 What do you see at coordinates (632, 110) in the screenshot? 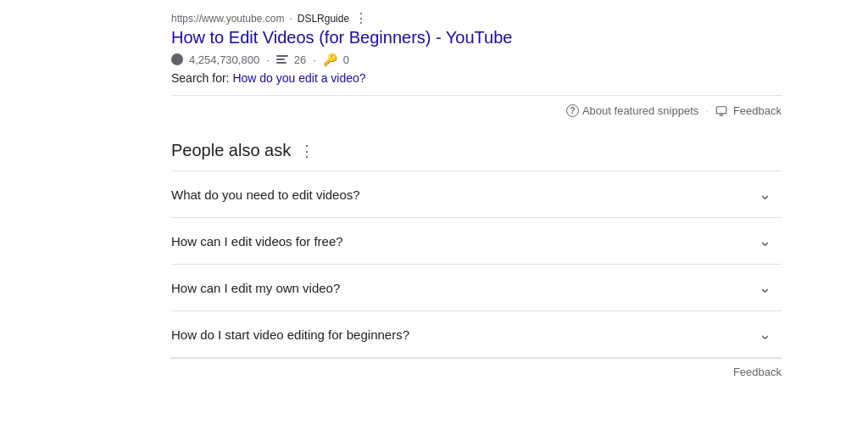
I see `about-snippets-link: ? About featured snippets` at bounding box center [632, 110].